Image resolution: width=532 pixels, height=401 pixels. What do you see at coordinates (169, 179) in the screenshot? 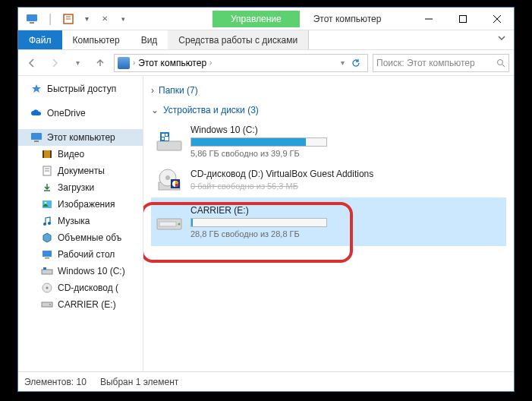
I see `disc-drive-icon` at bounding box center [169, 179].